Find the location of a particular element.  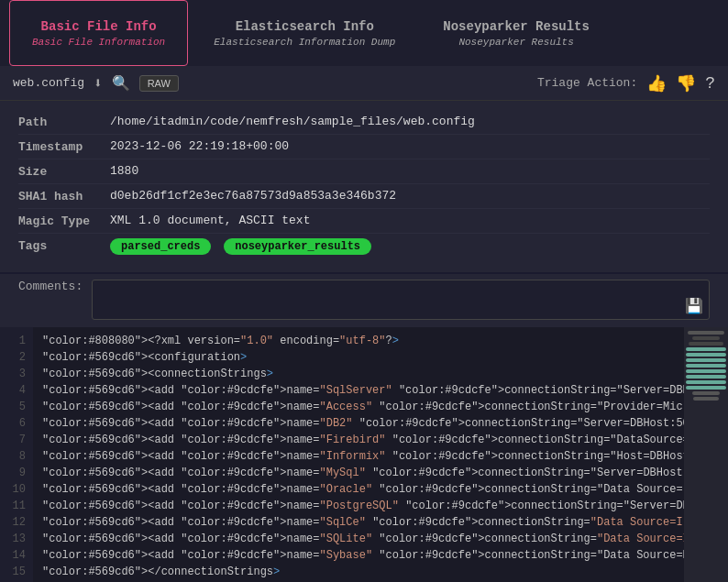

sha1-row: SHA1 hash d0eb26df1cf2e3ec76a87573d9a853… is located at coordinates (364, 196).